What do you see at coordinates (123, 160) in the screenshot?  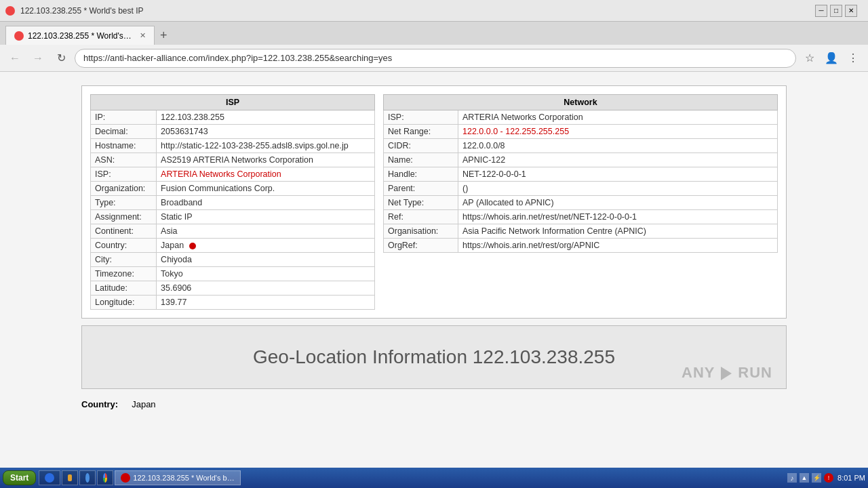 I see `asn-label: ASN:` at bounding box center [123, 160].